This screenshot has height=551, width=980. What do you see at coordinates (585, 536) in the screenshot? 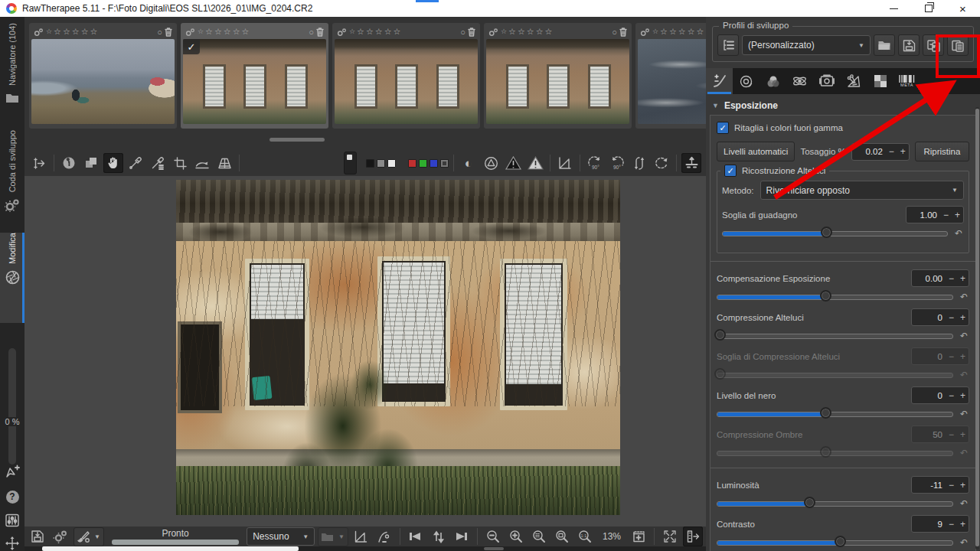
I see `zoom-100-icon: 1:1` at bounding box center [585, 536].